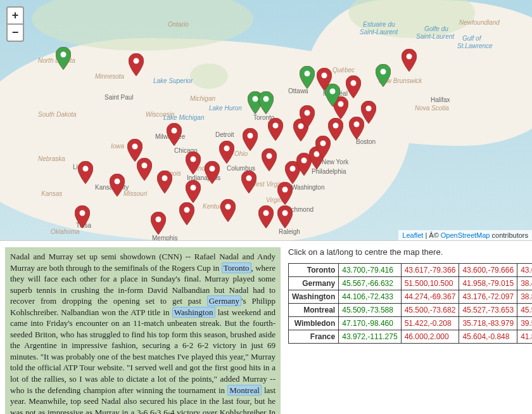 The image size is (532, 414). What do you see at coordinates (237, 268) in the screenshot?
I see `place-highlight-toronto: Toronto` at bounding box center [237, 268].